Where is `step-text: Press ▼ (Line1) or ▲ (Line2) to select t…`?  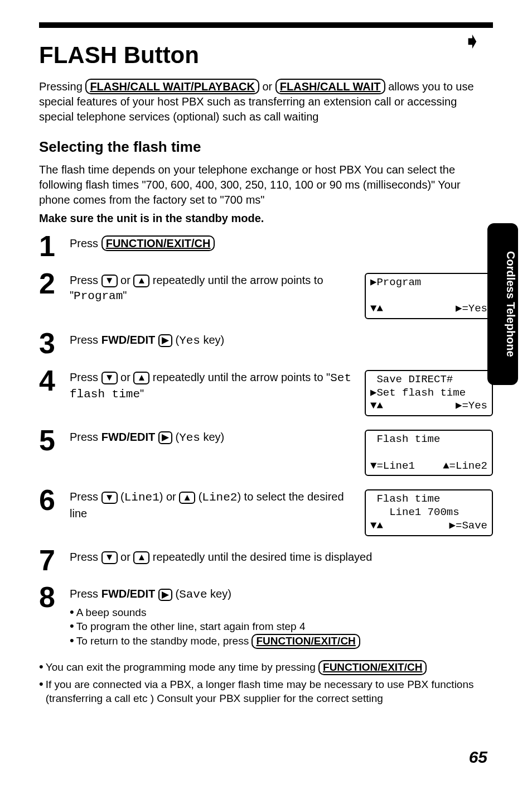 step-text: Press ▼ (Line1) or ▲ (Line2) to select t… is located at coordinates (214, 505).